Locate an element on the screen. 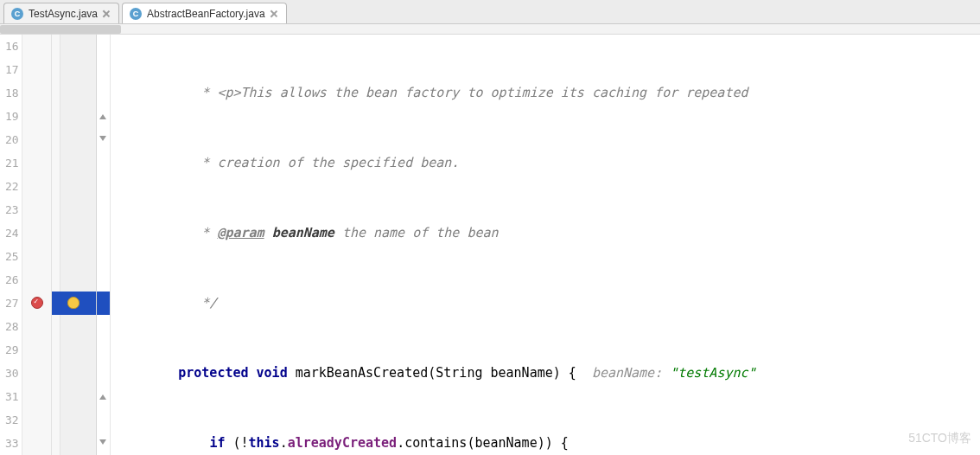  javadoc: * <p>This allows the bean factory to opt… is located at coordinates (470, 93).